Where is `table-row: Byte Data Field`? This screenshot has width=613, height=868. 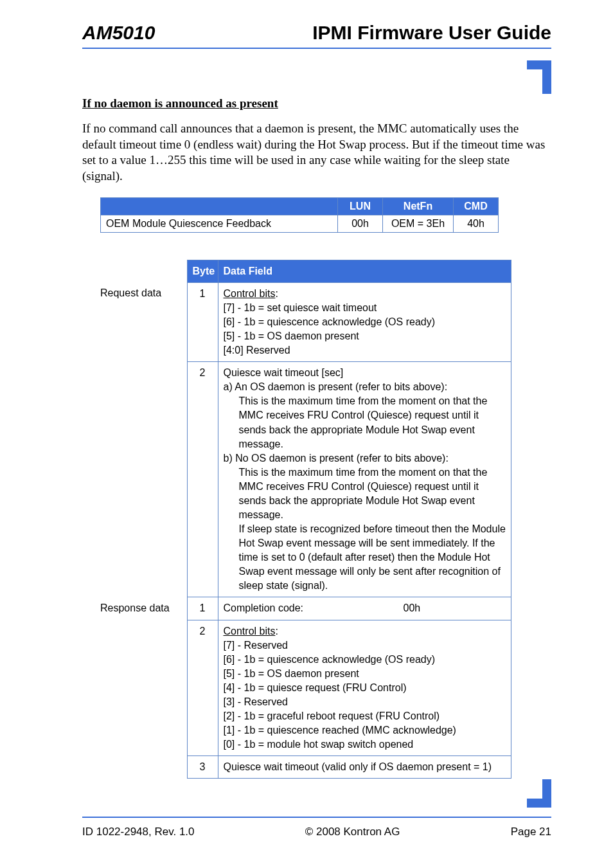 table-row: Byte Data Field is located at coordinates (306, 271).